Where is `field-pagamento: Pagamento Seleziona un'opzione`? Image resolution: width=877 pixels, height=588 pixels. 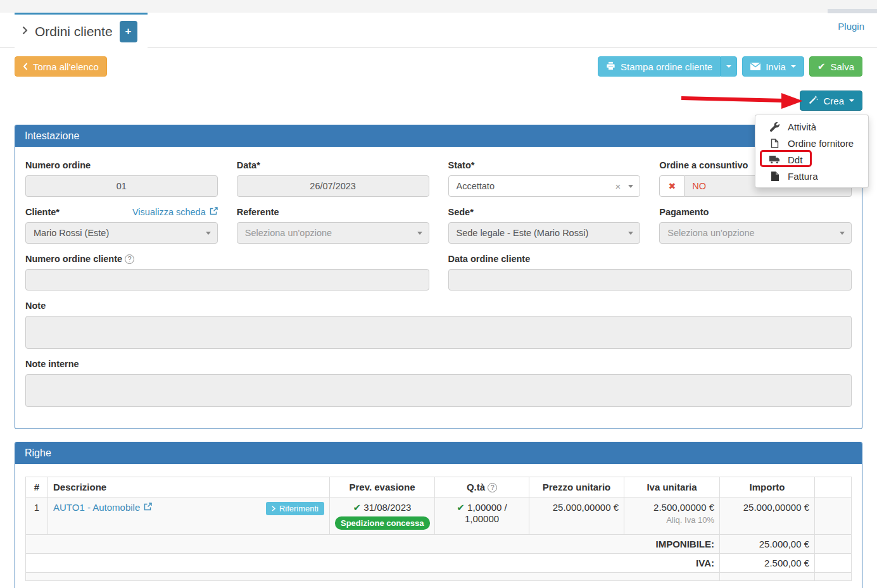 field-pagamento: Pagamento Seleziona un'opzione is located at coordinates (755, 225).